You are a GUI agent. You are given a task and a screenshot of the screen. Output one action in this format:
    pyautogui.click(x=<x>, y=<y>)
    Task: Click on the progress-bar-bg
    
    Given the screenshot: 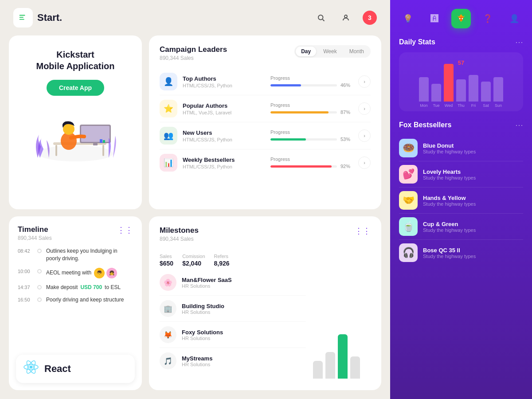 What is the action you would take?
    pyautogui.click(x=304, y=139)
    